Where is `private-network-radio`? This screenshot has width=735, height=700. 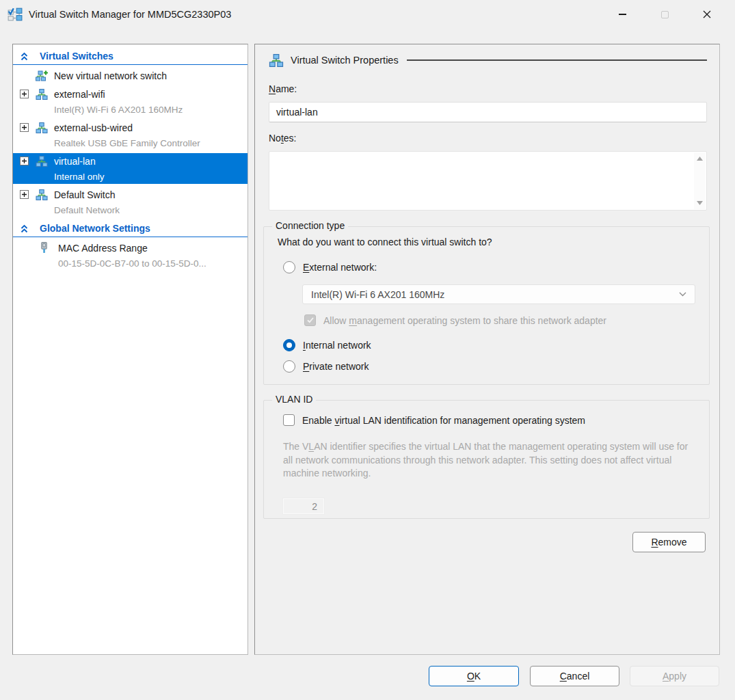
private-network-radio is located at coordinates (289, 366).